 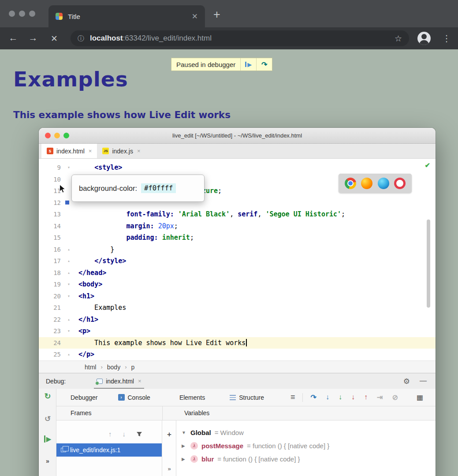 I want to click on stack-frame-label: live_edit/index.js:1, so click(x=95, y=450).